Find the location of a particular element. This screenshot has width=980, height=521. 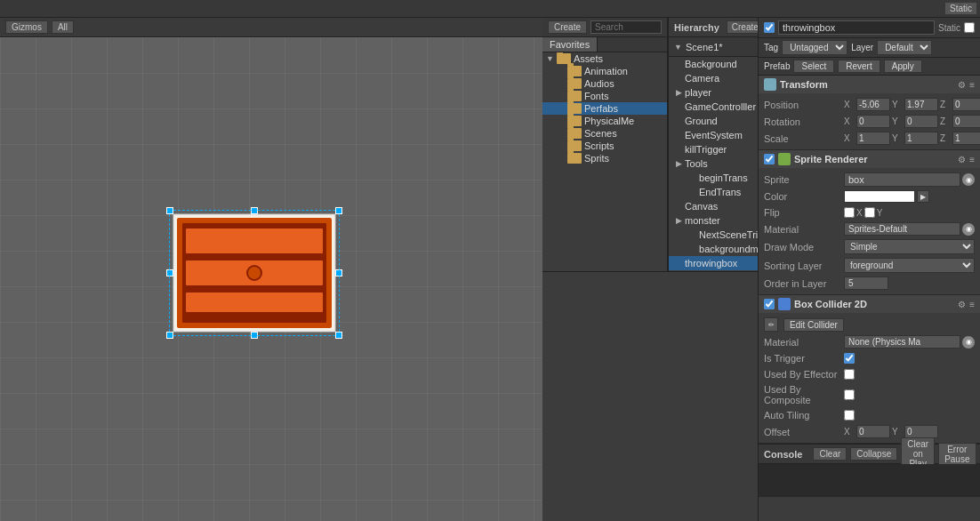

hierarchy-item-NextSceneTrigger: NextSceneTrigger is located at coordinates (713, 235).